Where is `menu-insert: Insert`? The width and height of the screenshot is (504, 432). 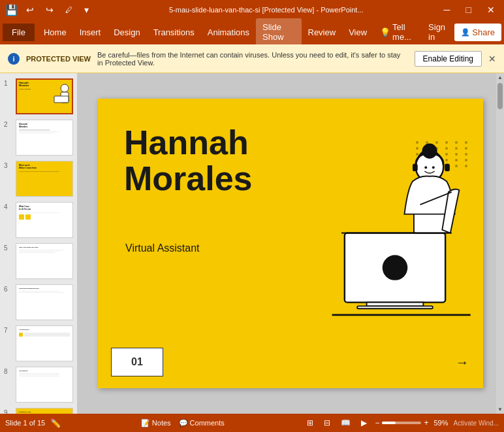 menu-insert: Insert is located at coordinates (90, 33).